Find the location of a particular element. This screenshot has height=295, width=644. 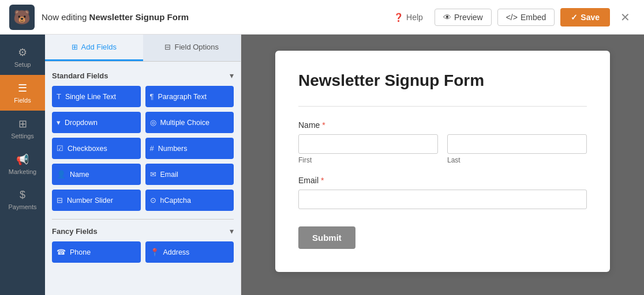

form-last-label: Last is located at coordinates (517, 160).